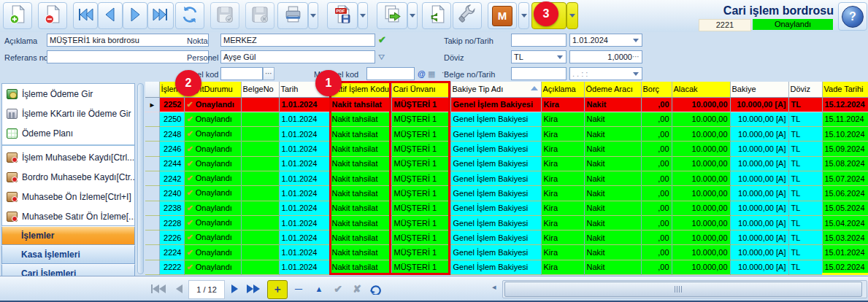 This screenshot has height=302, width=868. Describe the element at coordinates (319, 289) in the screenshot. I see `edit-row-button: ▲` at that location.